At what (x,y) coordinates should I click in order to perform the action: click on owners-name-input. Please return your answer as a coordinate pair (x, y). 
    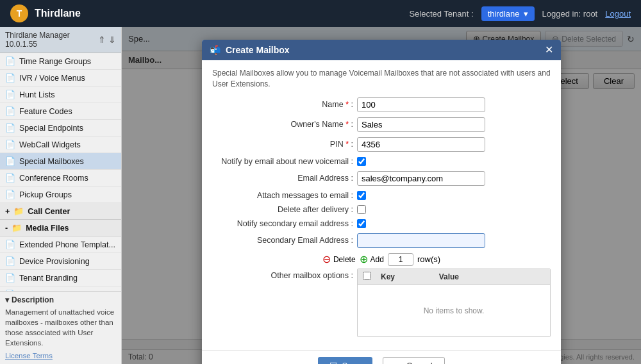
    Looking at the image, I should click on (421, 124).